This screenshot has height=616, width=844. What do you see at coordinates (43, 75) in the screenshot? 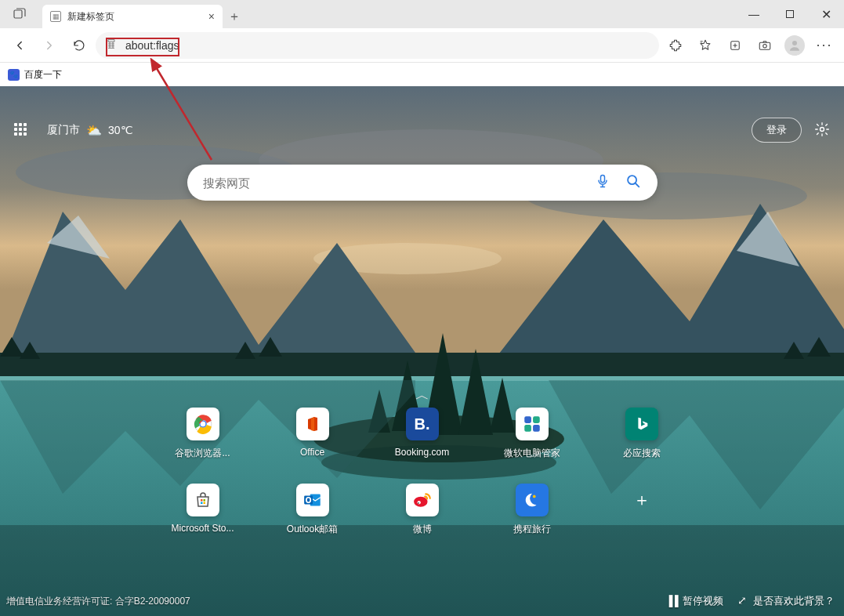
I see `bookmark-item: 百度一下` at bounding box center [43, 75].